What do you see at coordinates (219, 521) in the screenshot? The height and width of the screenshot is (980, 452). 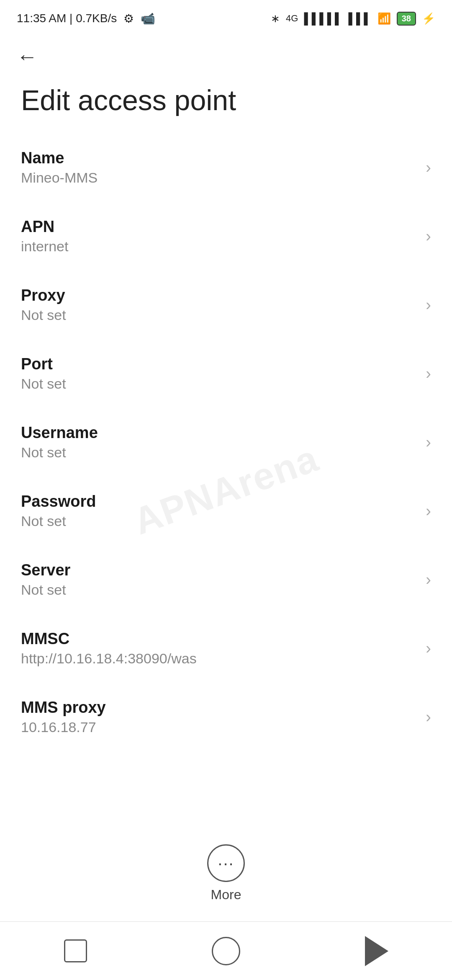 I see `item-value-5: Not set` at bounding box center [219, 521].